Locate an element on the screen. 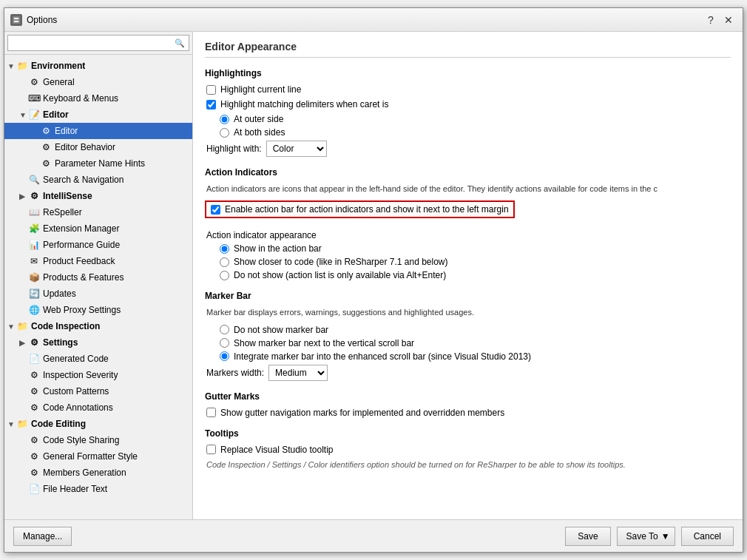  cancel-button: Cancel is located at coordinates (707, 536).